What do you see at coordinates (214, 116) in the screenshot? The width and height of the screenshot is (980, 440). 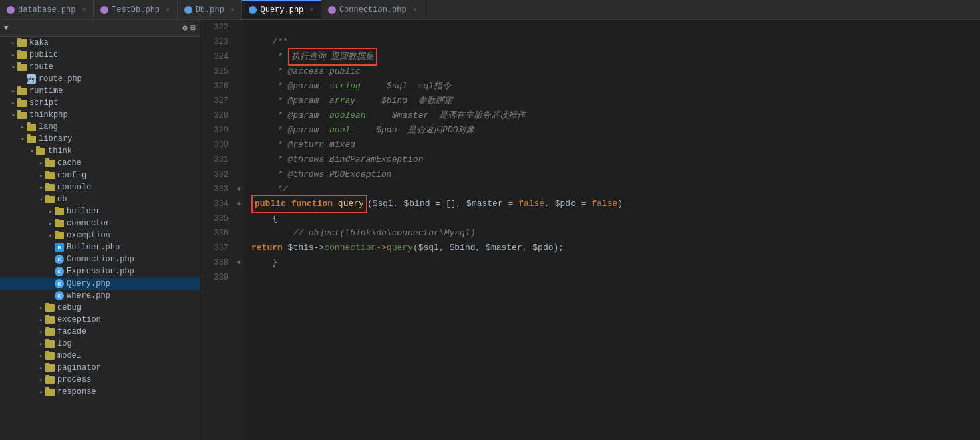 I see `line-number-328: 328` at bounding box center [214, 116].